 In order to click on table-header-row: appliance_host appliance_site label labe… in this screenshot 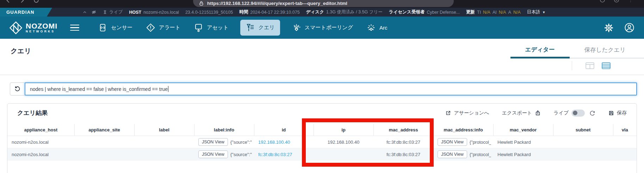, I will do `click(322, 130)`.